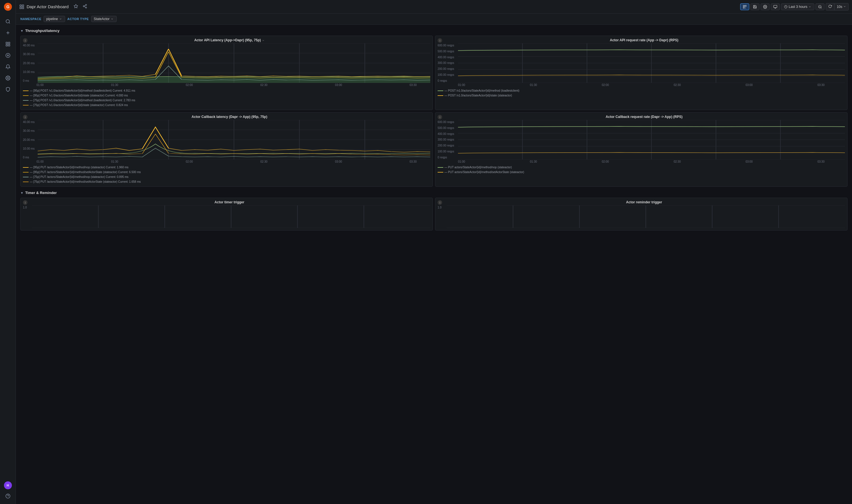 This screenshot has height=504, width=852. Describe the element at coordinates (8, 44) in the screenshot. I see `sidebar-item-dashboards` at that location.